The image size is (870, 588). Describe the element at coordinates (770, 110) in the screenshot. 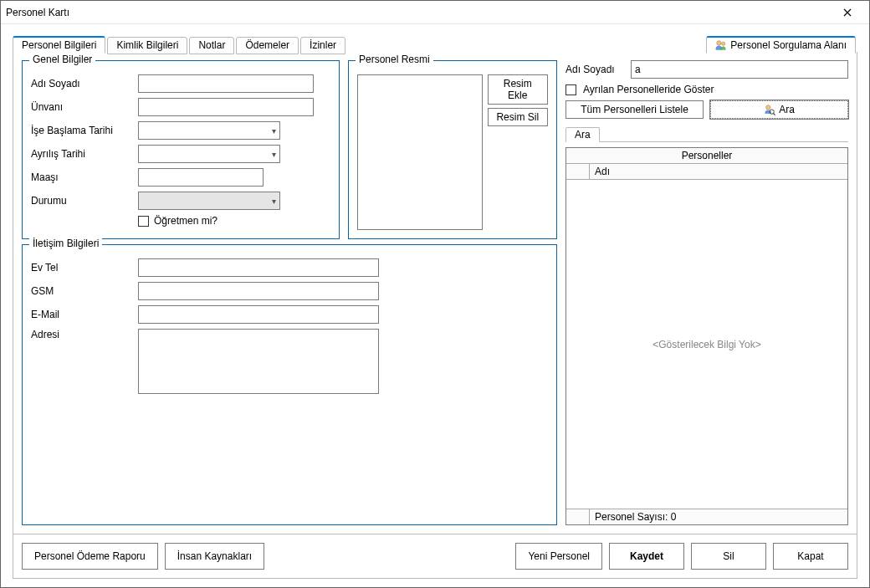

I see `search-person-icon` at that location.